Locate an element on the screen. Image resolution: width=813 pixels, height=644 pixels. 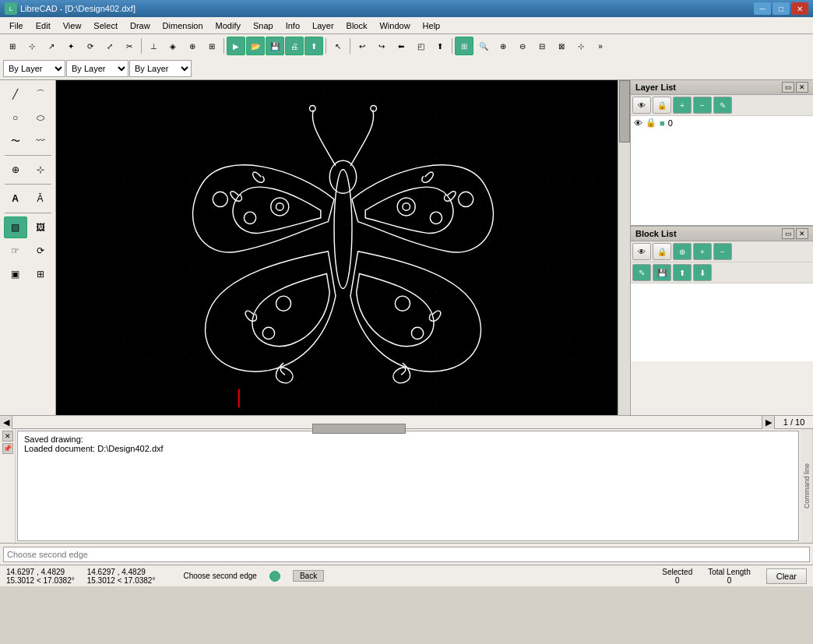
block-tool: ▣ is located at coordinates (16, 274).